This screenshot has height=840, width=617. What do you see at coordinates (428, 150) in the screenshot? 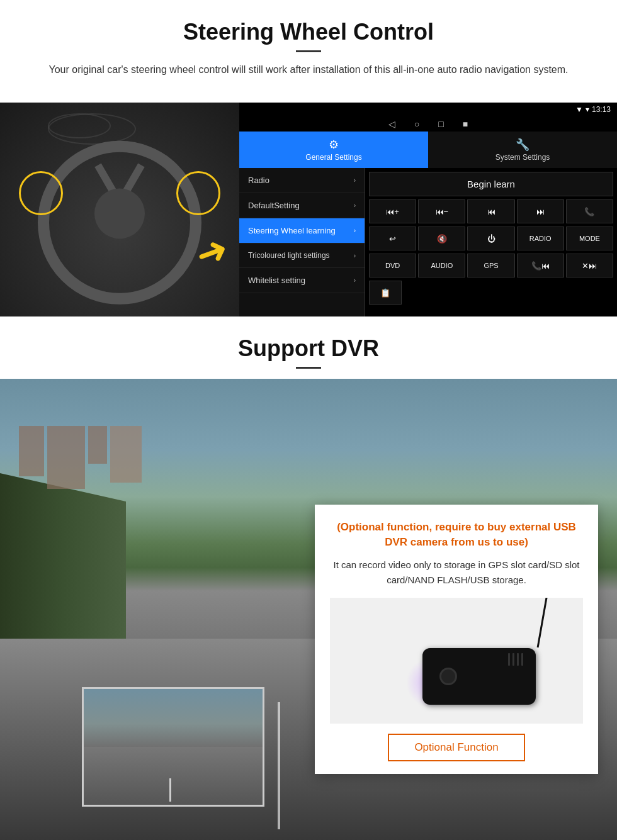
I see `android-tabs: ⚙ General Settings 🔧 System Settings` at bounding box center [428, 150].